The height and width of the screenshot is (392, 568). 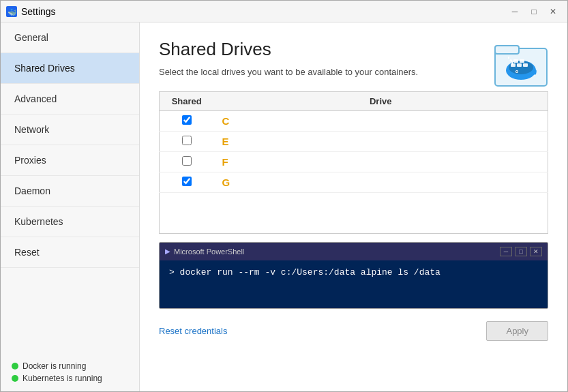 What do you see at coordinates (353, 72) in the screenshot?
I see `page-description: Select the local drives you want to be a…` at bounding box center [353, 72].